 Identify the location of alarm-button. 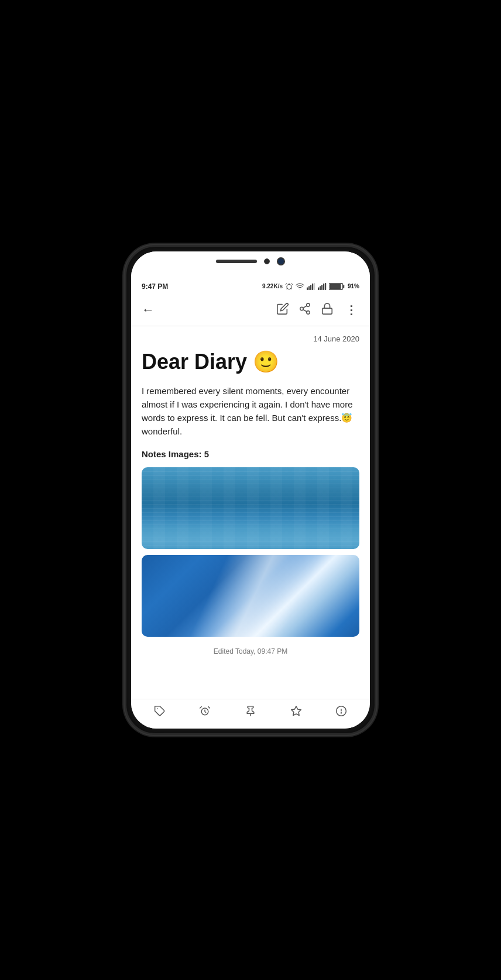
(205, 712).